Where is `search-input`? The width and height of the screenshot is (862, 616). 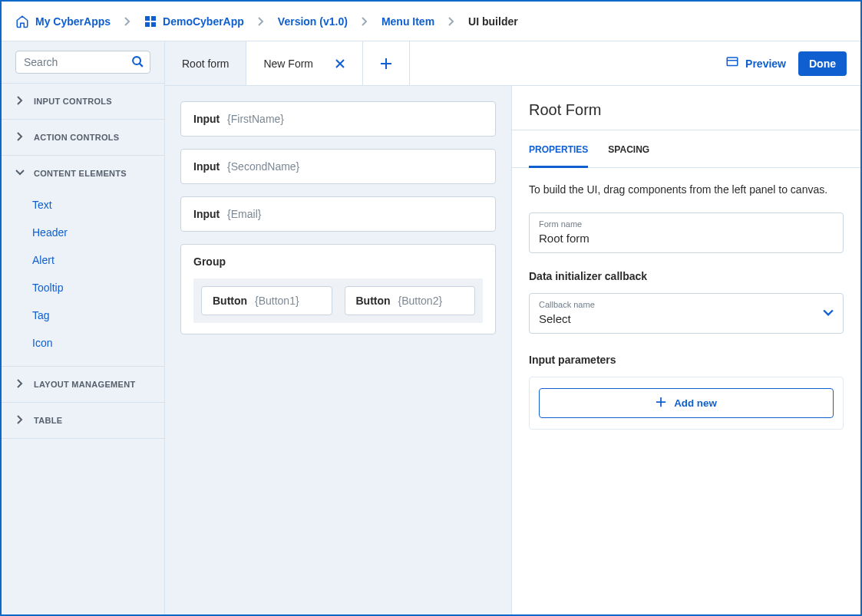 search-input is located at coordinates (83, 62).